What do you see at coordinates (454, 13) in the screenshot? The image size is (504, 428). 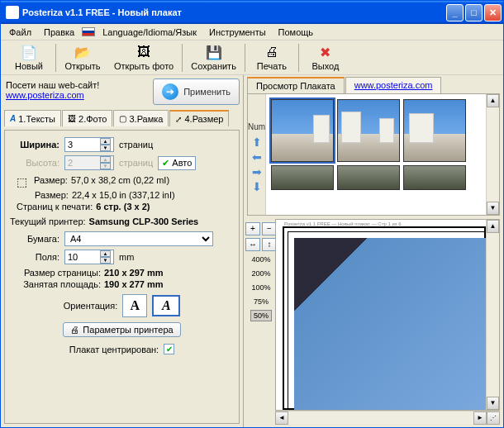 I see `minimize-button: _` at bounding box center [454, 13].